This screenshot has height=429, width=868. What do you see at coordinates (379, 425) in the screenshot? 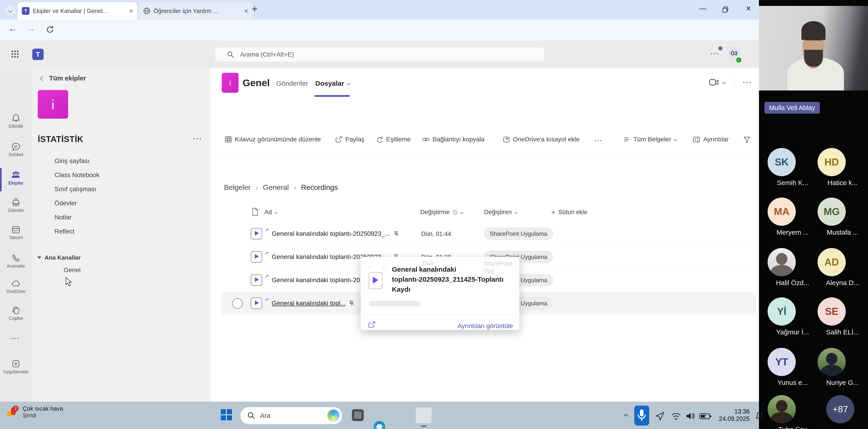
I see `edge-icon` at bounding box center [379, 425].